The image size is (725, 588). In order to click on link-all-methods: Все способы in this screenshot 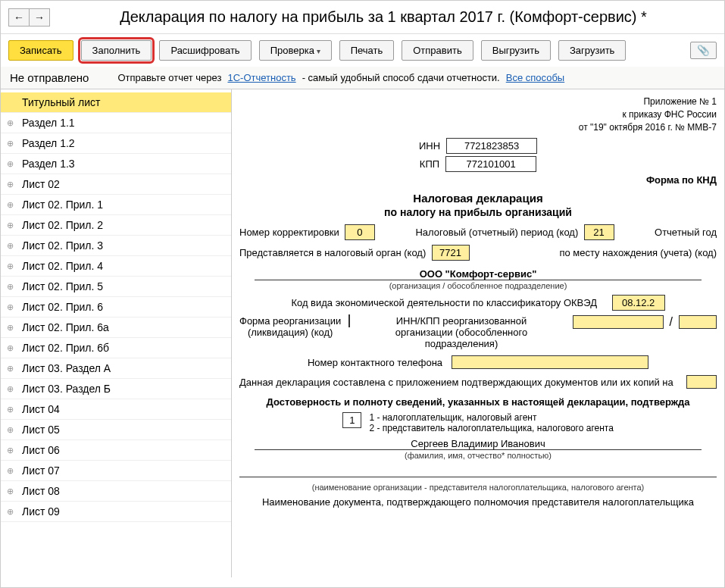, I will do `click(535, 77)`.